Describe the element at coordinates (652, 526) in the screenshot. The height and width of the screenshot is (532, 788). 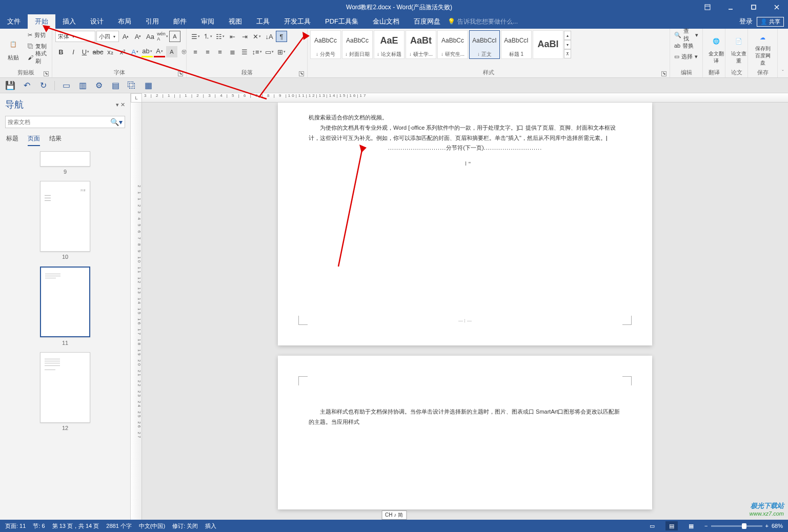
I see `view-read-icon: ▭` at that location.